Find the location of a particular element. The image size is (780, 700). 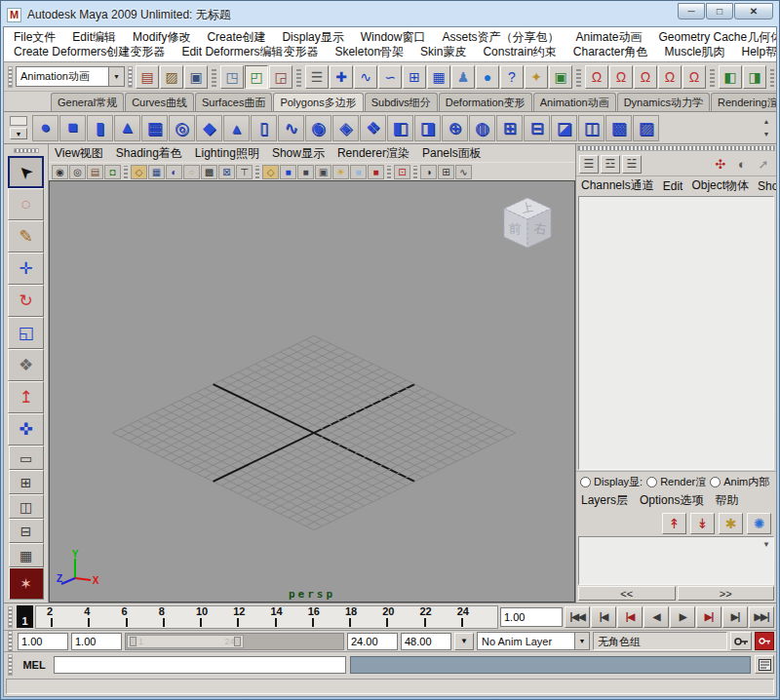

move-tool: ✛ is located at coordinates (25, 269).